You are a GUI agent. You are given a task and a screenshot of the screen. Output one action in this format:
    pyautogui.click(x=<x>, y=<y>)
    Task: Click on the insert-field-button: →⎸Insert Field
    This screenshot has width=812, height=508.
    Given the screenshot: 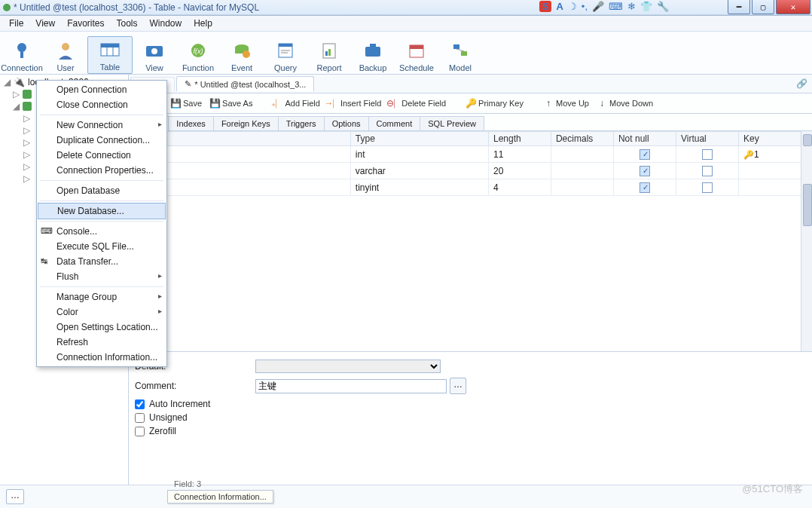 What is the action you would take?
    pyautogui.click(x=354, y=103)
    